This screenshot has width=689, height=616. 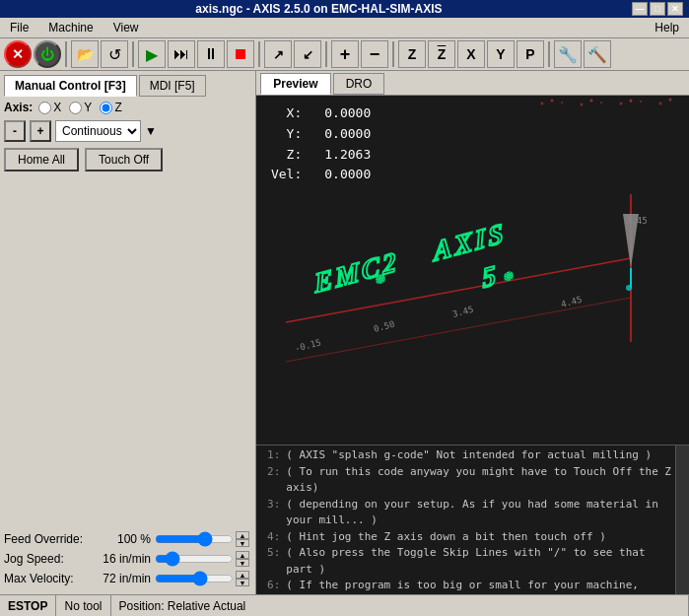 I want to click on max-velocity-down: ▼, so click(x=242, y=582).